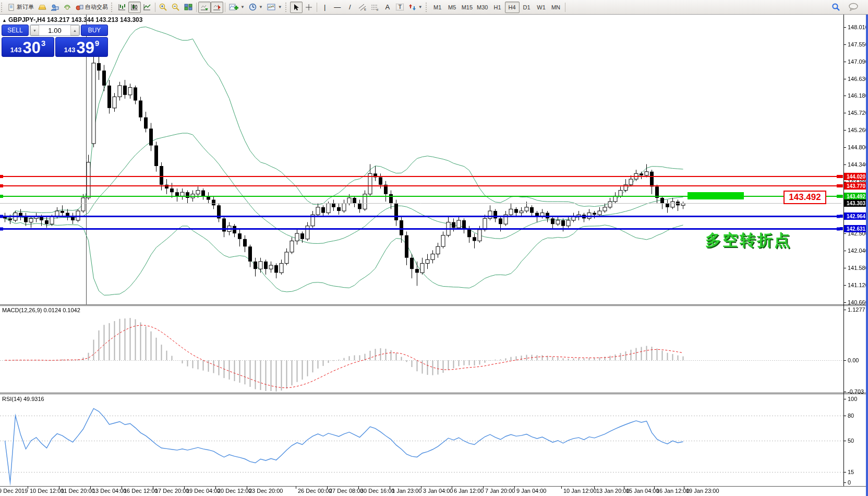 This screenshot has height=496, width=868. I want to click on vertical-line-icon: |, so click(324, 7).